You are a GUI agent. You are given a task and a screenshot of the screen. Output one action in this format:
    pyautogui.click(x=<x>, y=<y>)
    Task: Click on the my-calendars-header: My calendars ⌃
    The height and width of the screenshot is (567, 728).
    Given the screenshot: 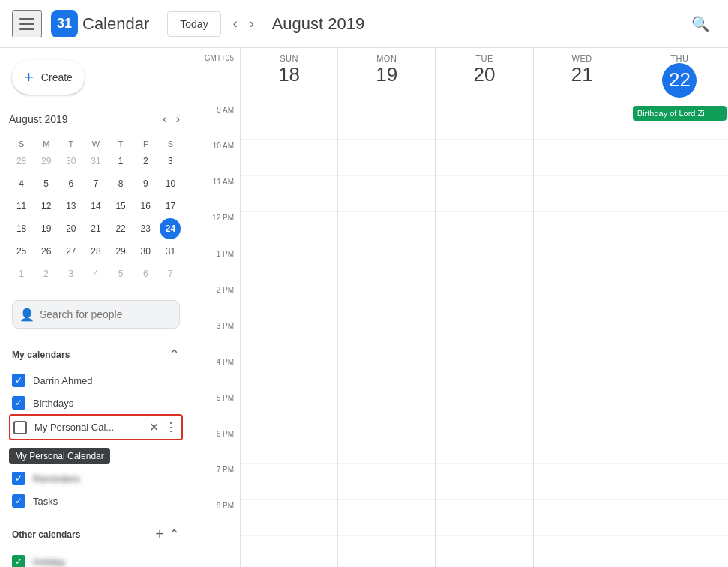 What is the action you would take?
    pyautogui.click(x=96, y=355)
    